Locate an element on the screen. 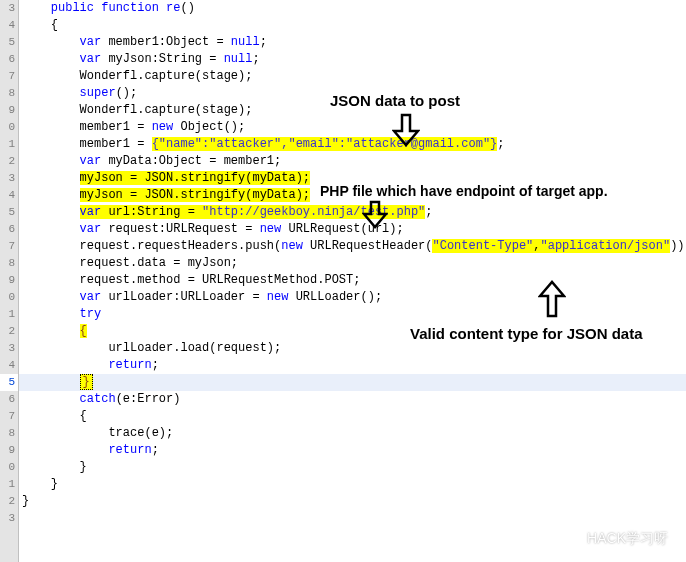 This screenshot has width=686, height=562. code-line: var request:URLRequest = new URLRequest(… is located at coordinates (352, 230).